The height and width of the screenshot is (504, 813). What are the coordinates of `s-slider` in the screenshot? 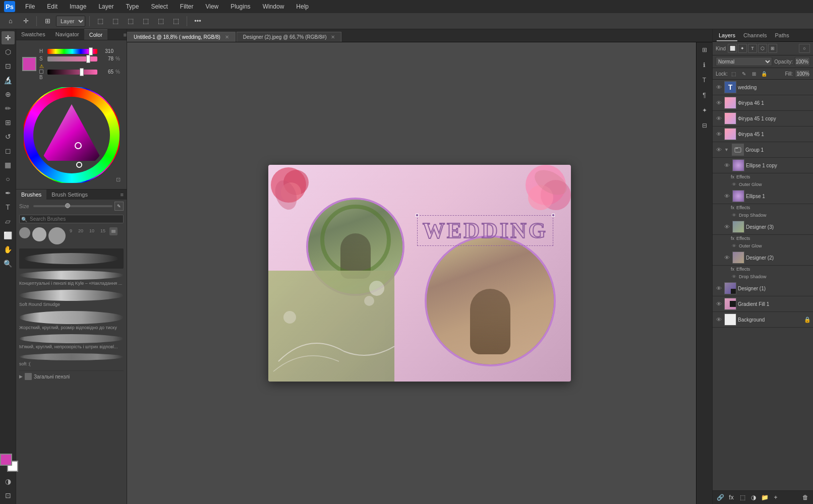 It's located at (73, 59).